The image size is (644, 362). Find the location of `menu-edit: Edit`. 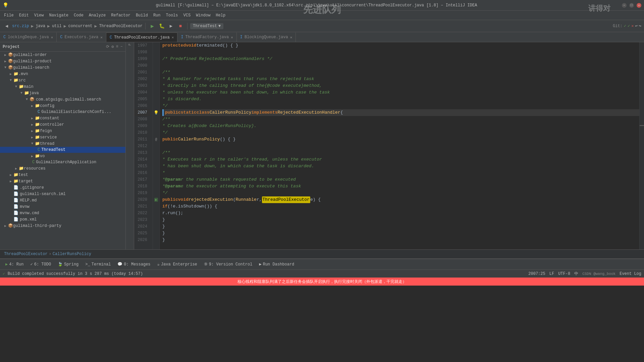

menu-edit: Edit is located at coordinates (24, 15).